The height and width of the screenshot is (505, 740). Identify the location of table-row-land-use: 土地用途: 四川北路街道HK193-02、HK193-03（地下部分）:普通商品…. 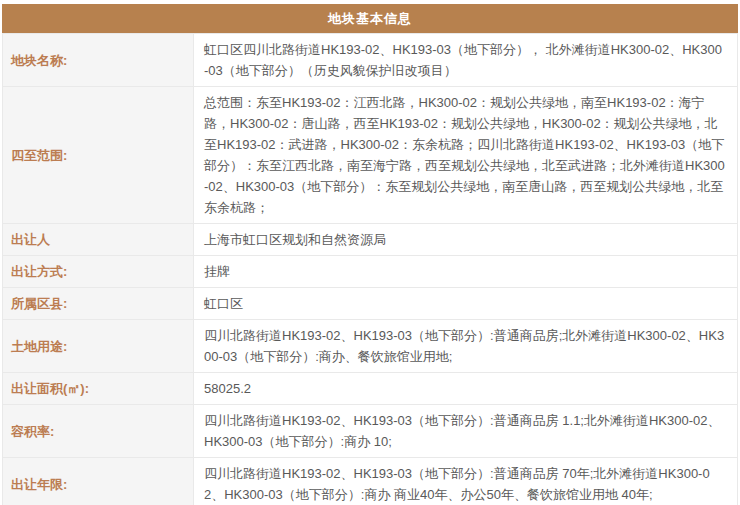
(370, 346).